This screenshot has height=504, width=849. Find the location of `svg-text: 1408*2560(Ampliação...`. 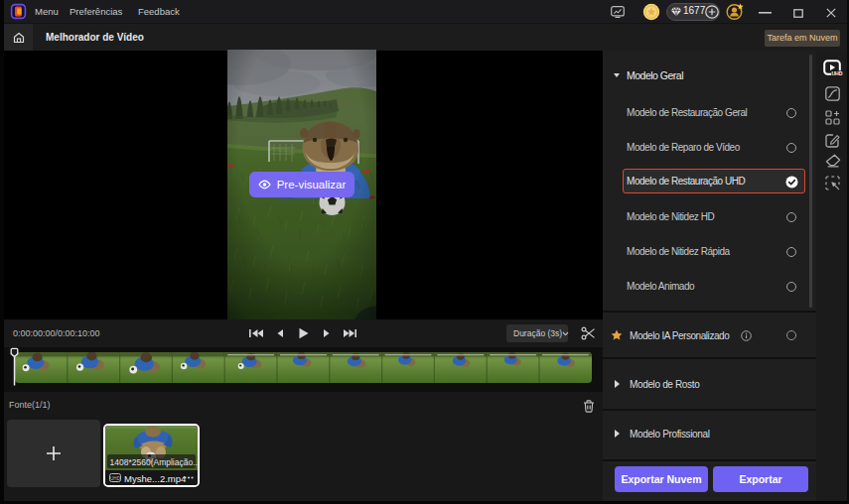

svg-text: 1408*2560(Ampliação... is located at coordinates (155, 462).